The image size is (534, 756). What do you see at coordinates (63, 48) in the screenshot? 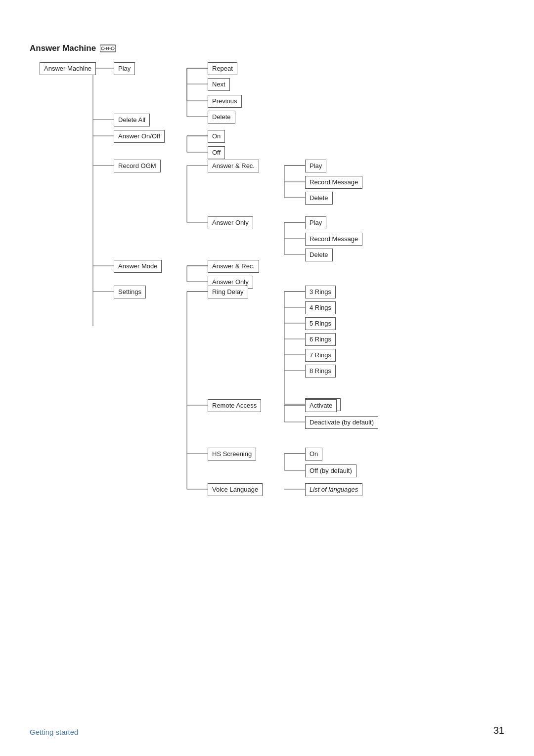
I see `title-text: Answer Machine` at bounding box center [63, 48].